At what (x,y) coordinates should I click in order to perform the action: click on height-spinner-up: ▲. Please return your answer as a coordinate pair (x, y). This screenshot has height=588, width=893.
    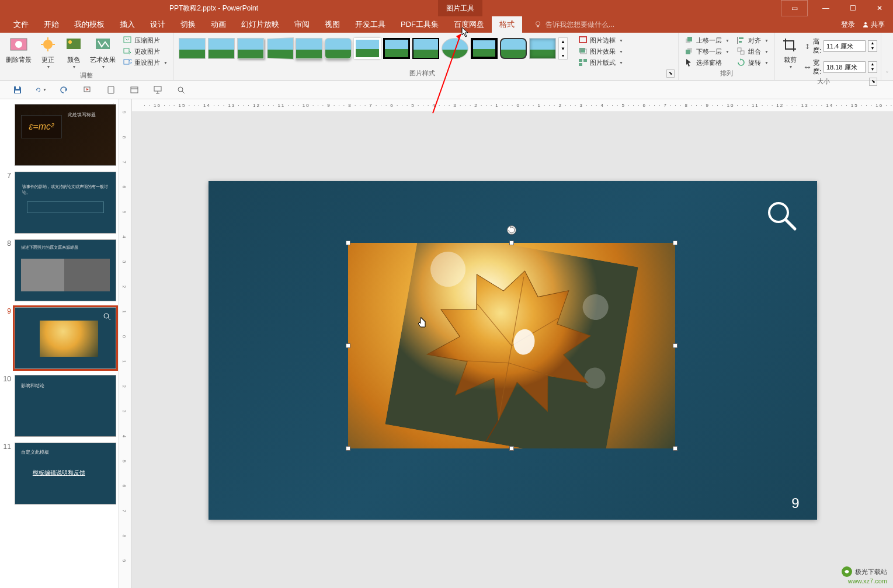
    Looking at the image, I should click on (873, 43).